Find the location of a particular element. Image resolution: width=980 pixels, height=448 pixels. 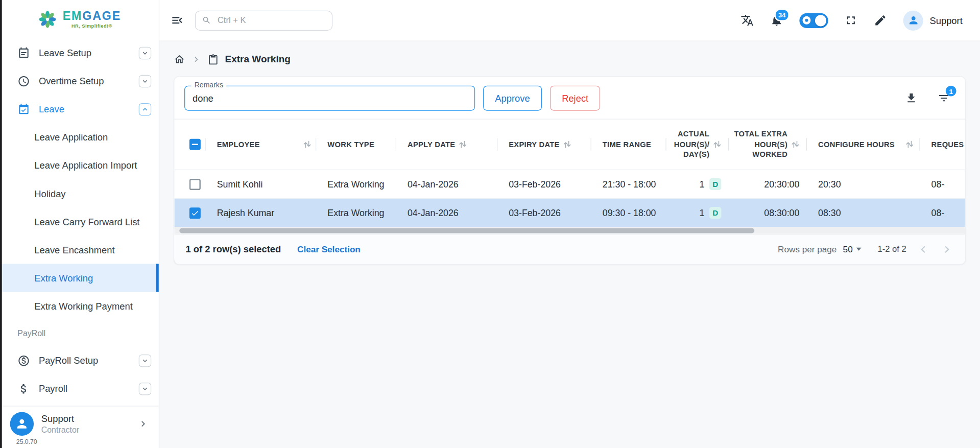

approve-button: Approve is located at coordinates (513, 98).